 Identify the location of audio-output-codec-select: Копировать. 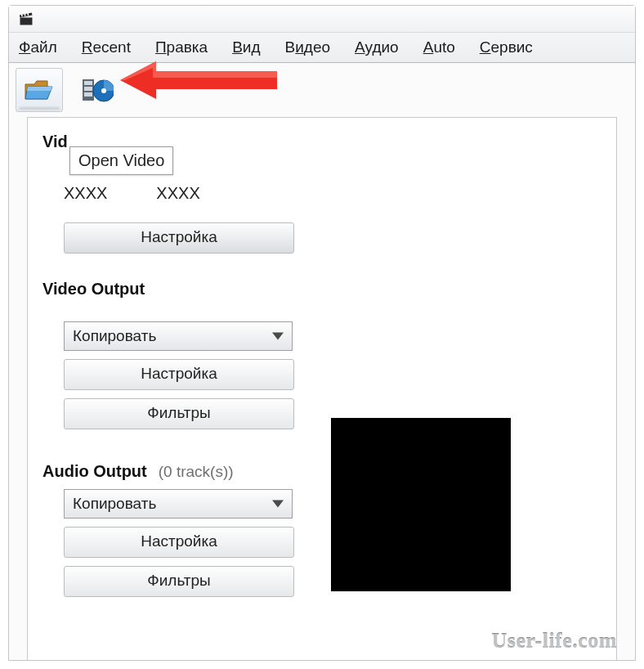
(178, 504).